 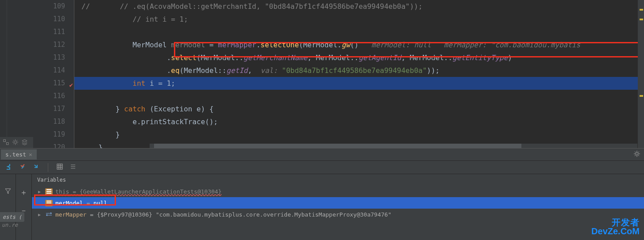 What do you see at coordinates (480, 57) in the screenshot?
I see `code-method-ref: getEntityType` at bounding box center [480, 57].